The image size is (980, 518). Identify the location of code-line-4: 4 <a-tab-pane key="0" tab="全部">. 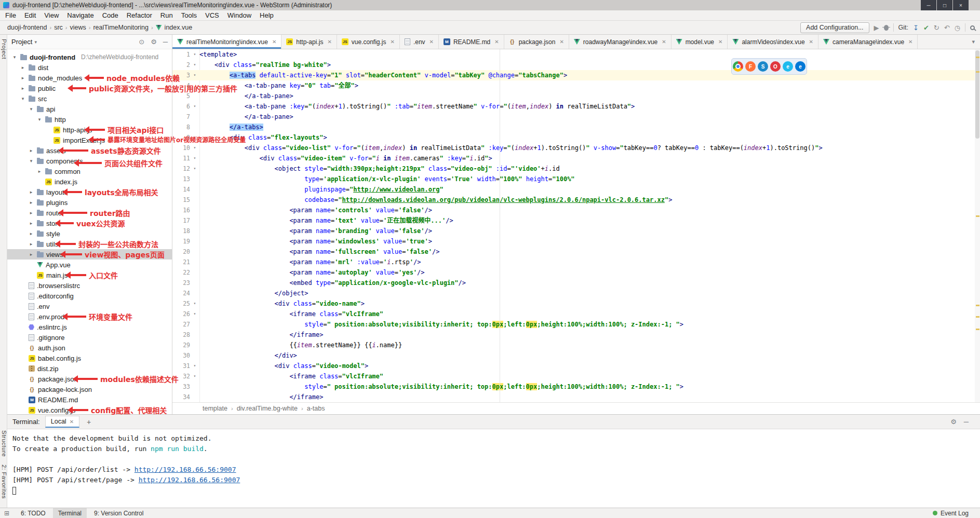
(573, 86).